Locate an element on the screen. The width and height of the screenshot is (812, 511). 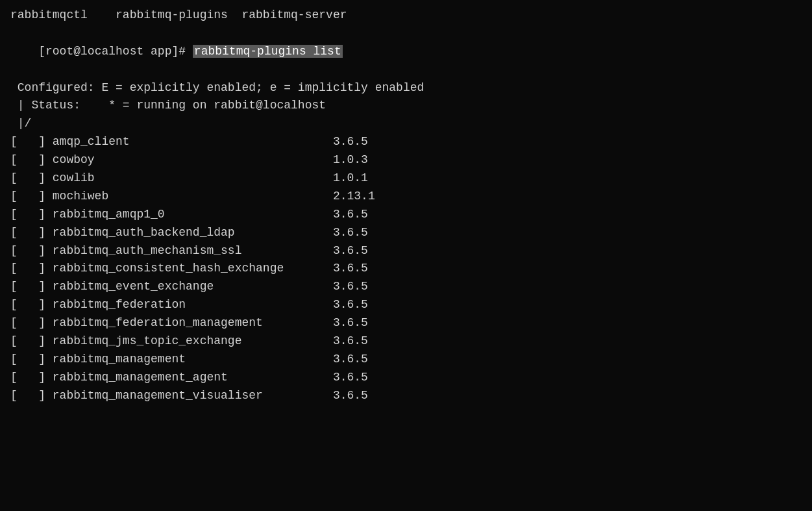
status-line: | Status: * = running on rabbit@localhos… is located at coordinates (406, 106).